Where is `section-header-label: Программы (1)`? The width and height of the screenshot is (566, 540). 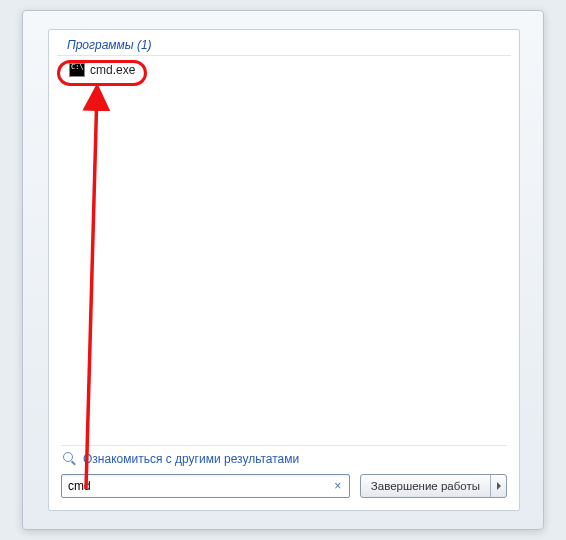
section-header-label: Программы (1) is located at coordinates (110, 45).